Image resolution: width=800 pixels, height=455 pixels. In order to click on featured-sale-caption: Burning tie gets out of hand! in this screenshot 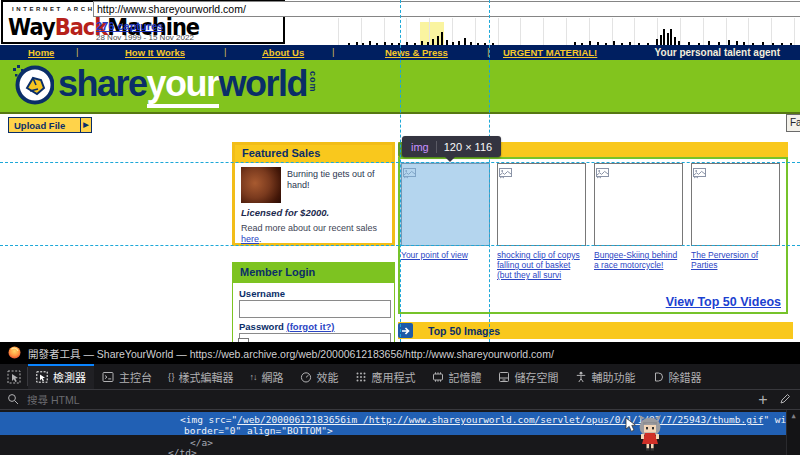, I will do `click(336, 185)`.